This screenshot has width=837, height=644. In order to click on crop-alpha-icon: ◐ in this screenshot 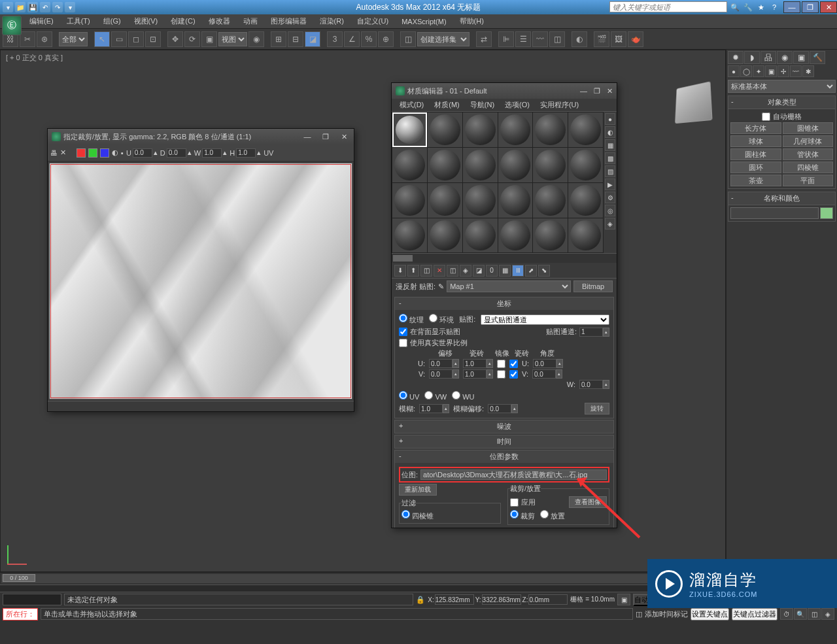, I will do `click(115, 153)`.